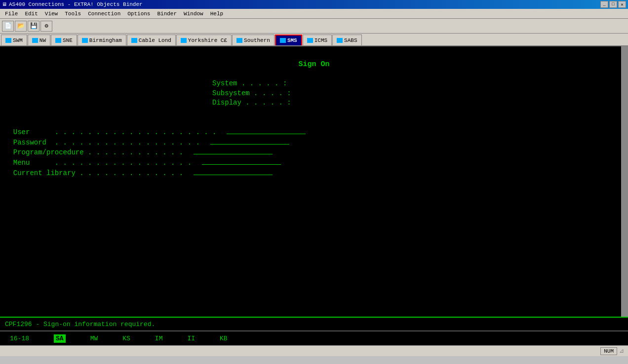 The image size is (628, 364). I want to click on nw-tab-label: NW, so click(42, 40).